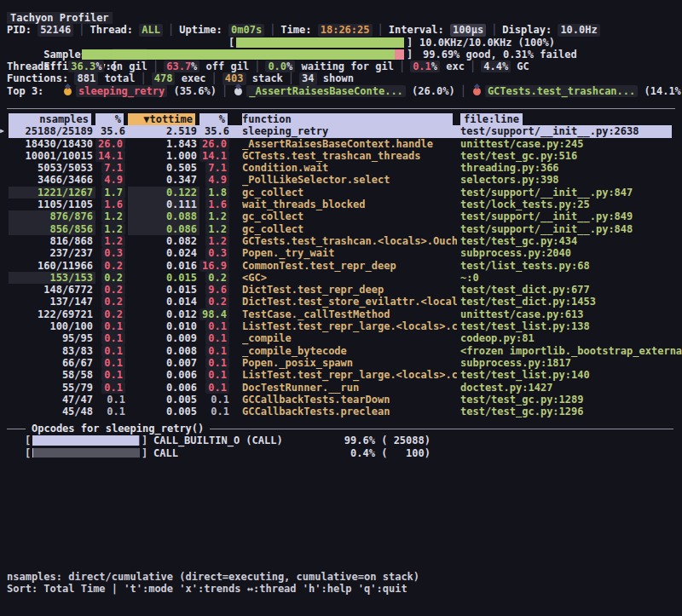 This screenshot has height=616, width=682. What do you see at coordinates (341, 302) in the screenshot?
I see `table-row: 137/1470.20.0140.2DictTest.test_store_ev…` at bounding box center [341, 302].